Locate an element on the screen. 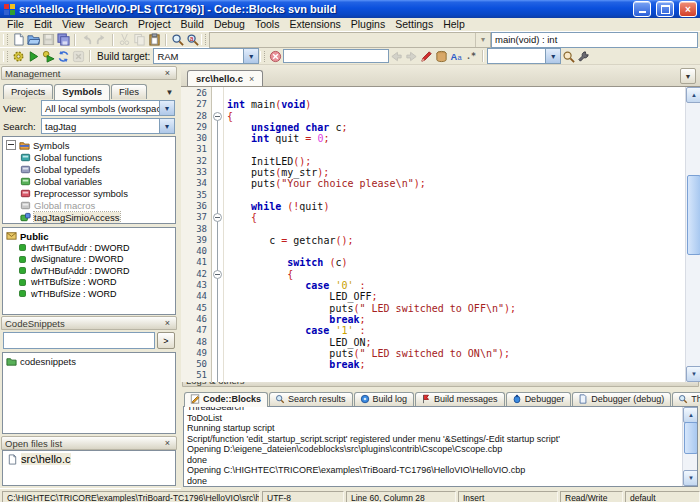  minimize-button is located at coordinates (642, 9).